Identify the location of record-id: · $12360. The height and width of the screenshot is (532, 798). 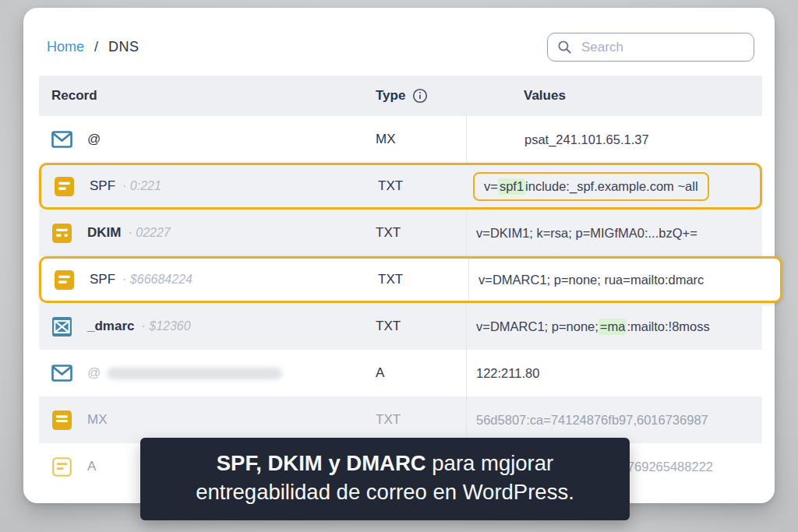
(165, 326).